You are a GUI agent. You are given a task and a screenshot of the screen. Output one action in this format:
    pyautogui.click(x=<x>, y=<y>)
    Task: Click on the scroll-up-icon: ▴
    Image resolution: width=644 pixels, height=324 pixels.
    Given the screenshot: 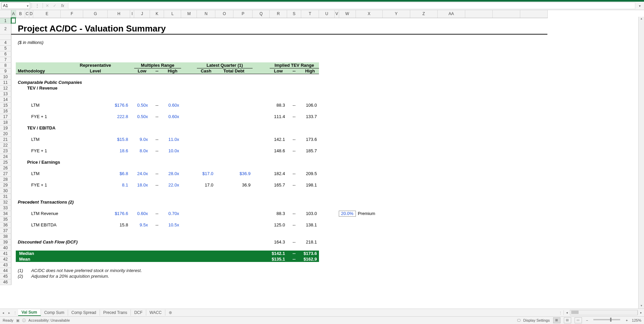 What is the action you would take?
    pyautogui.click(x=641, y=19)
    